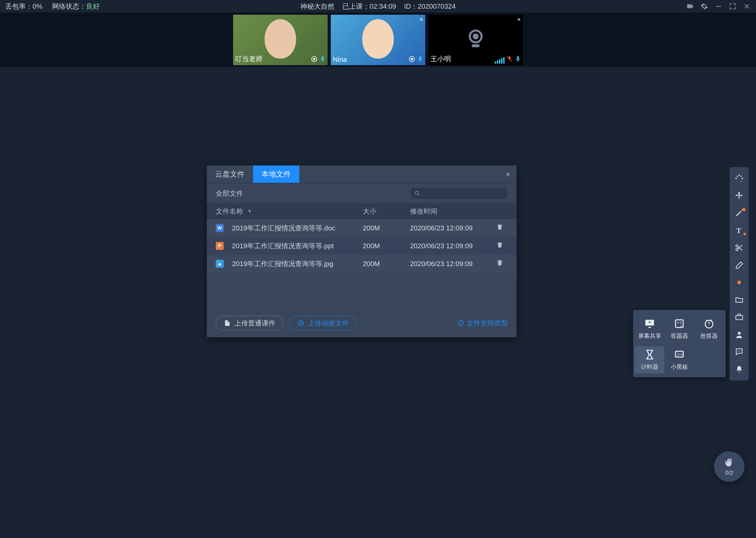 The width and height of the screenshot is (756, 538). I want to click on file-type-icon: ▲, so click(220, 264).